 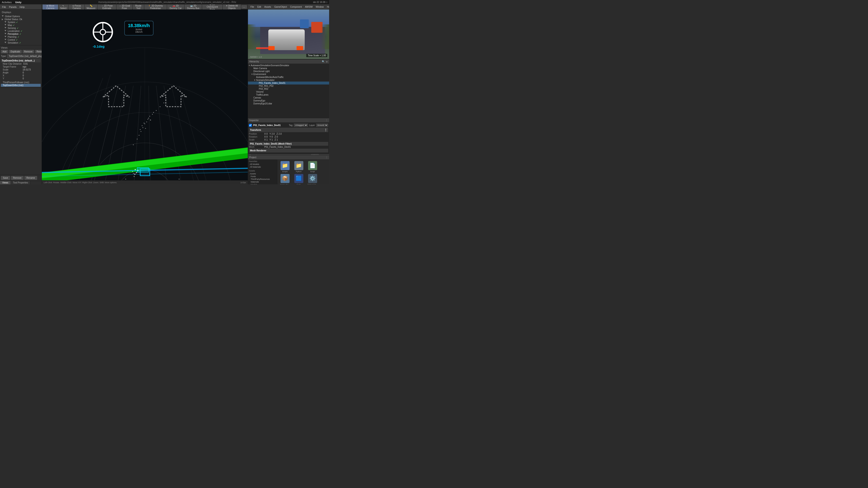 What do you see at coordinates (280, 7) in the screenshot?
I see `unity-menu-gameobject: GameObject` at bounding box center [280, 7].